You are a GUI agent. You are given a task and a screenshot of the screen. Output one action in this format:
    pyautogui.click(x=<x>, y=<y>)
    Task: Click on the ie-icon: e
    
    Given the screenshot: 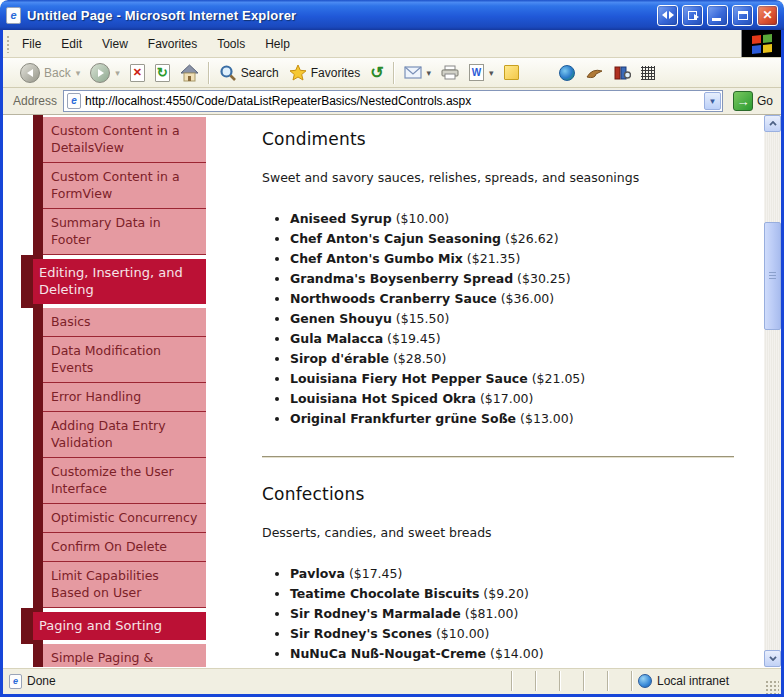 What is the action you would take?
    pyautogui.click(x=14, y=16)
    